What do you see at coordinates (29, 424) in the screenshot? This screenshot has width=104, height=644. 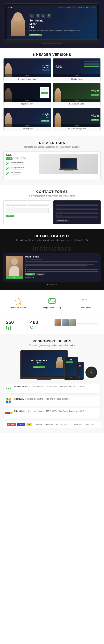 I see `js-full-badge: JS` at bounding box center [29, 424].